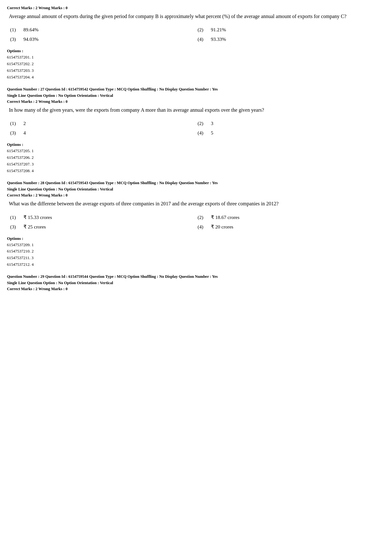  Describe the element at coordinates (196, 245) in the screenshot. I see `option-id-28-1: 61547537209. 1` at that location.